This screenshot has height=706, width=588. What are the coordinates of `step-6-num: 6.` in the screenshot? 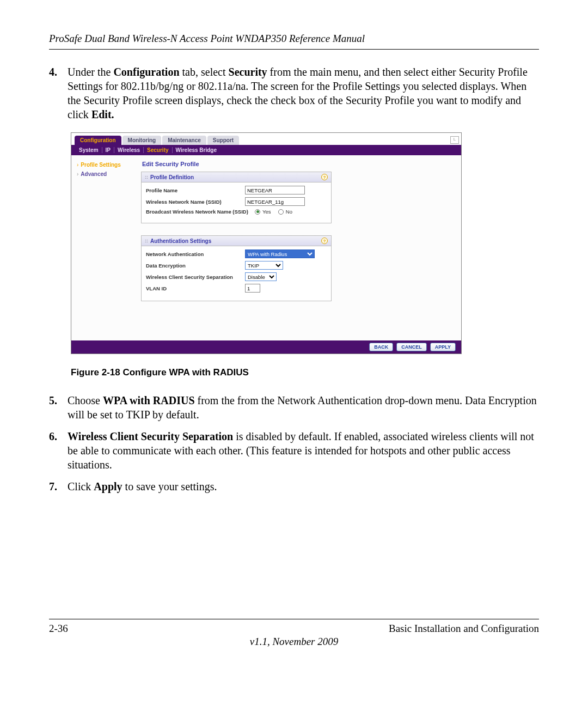 It's located at (58, 451).